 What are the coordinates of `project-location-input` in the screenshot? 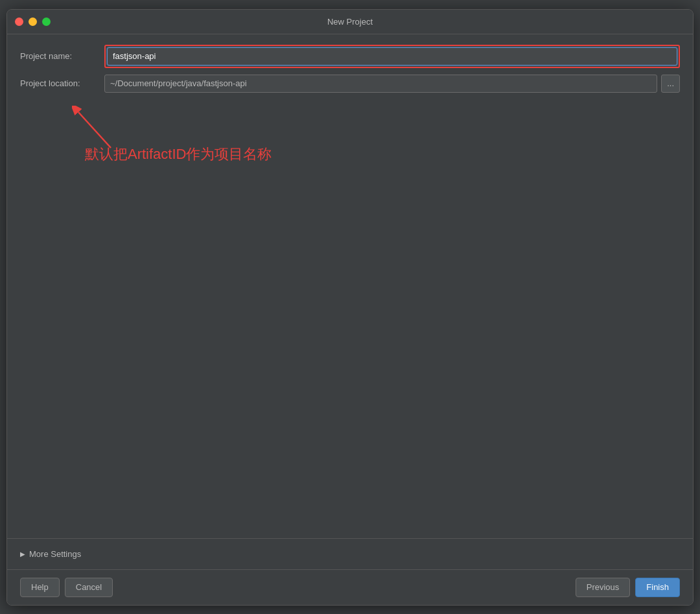 It's located at (381, 84).